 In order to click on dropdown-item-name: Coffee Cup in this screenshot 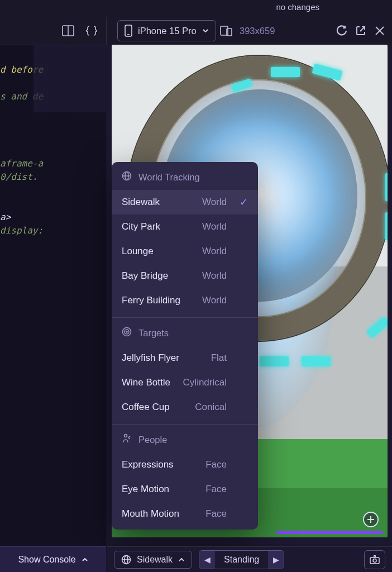, I will do `click(146, 407)`.